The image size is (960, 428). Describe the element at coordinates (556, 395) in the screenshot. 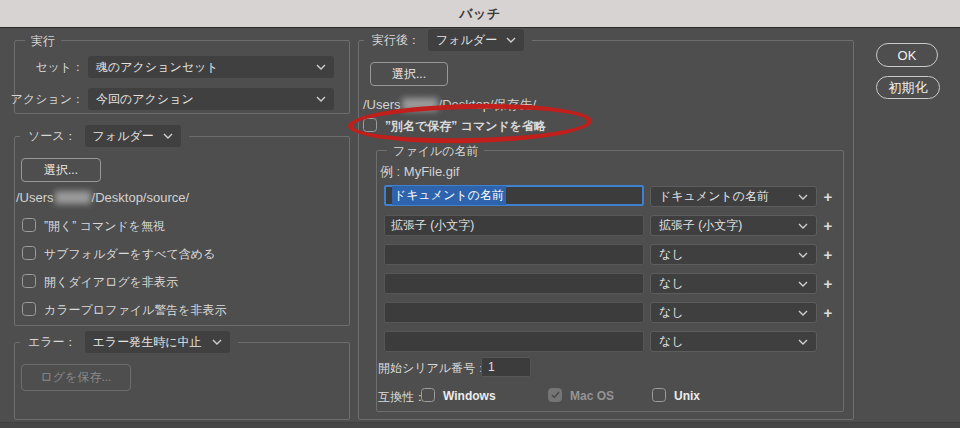

I see `check-icon` at that location.